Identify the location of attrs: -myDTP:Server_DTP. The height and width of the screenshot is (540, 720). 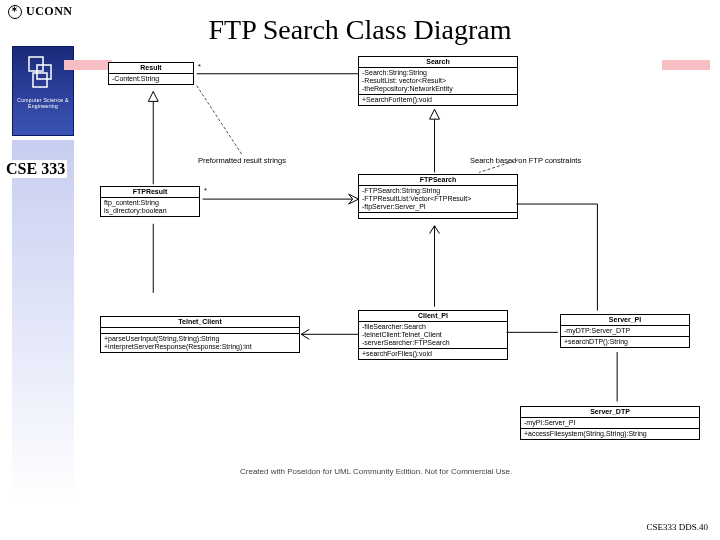
(625, 330).